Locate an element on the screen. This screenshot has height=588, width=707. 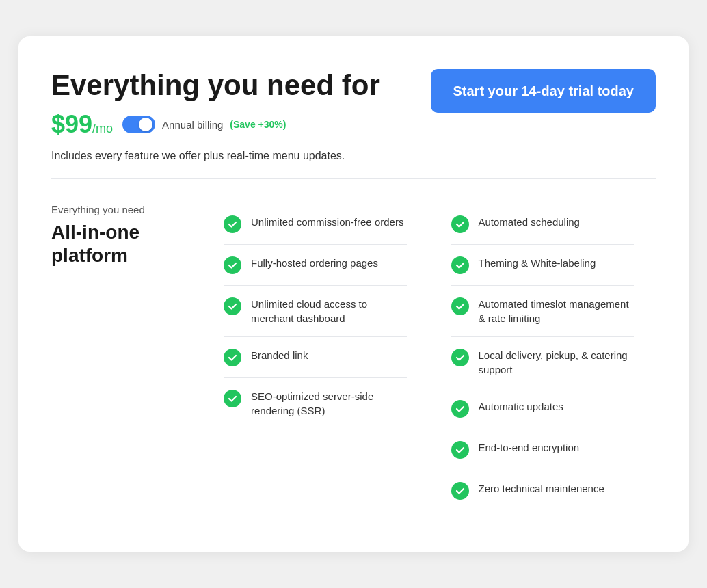
list-item: End-to-end encryption is located at coordinates (543, 450).